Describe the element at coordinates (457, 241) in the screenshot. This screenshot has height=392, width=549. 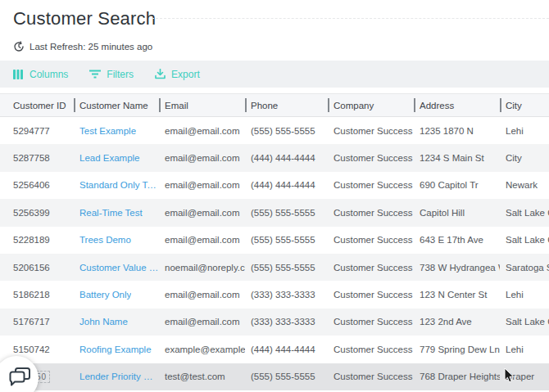
I see `cell-address: 643 E 17th Ave` at that location.